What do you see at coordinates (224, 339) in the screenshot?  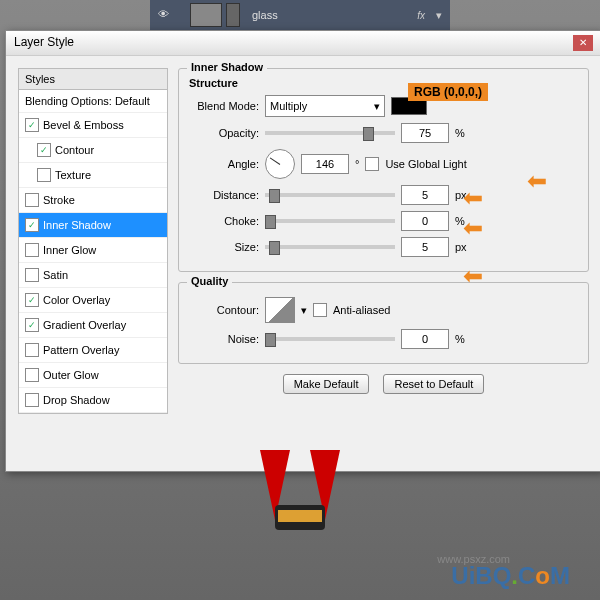 I see `noise-label: Noise:` at bounding box center [224, 339].